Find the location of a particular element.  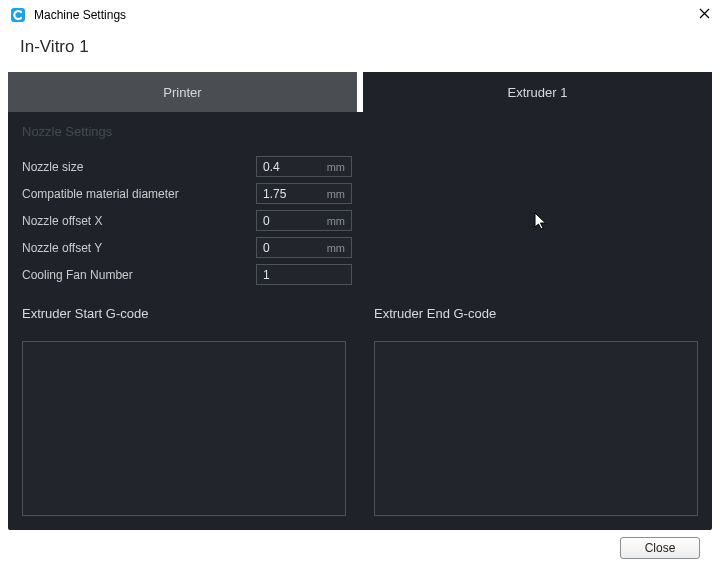

tab-bar: Printer Extruder 1 is located at coordinates (360, 92).